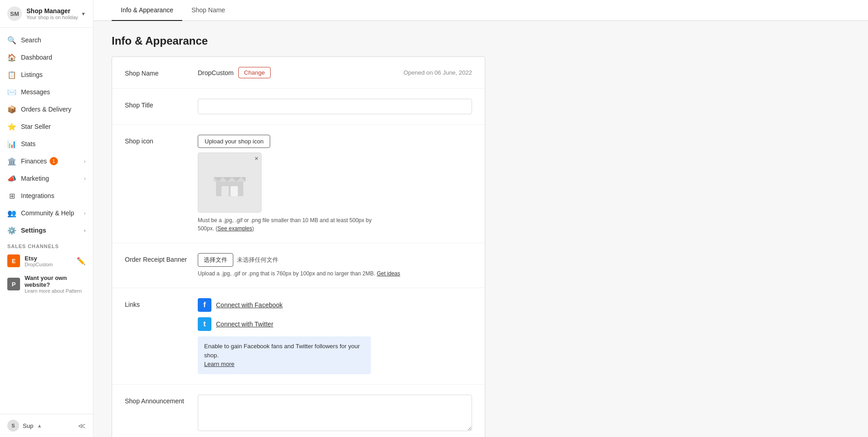  What do you see at coordinates (298, 336) in the screenshot?
I see `links-row: Links f Connect with Facebook t Connect …` at bounding box center [298, 336].